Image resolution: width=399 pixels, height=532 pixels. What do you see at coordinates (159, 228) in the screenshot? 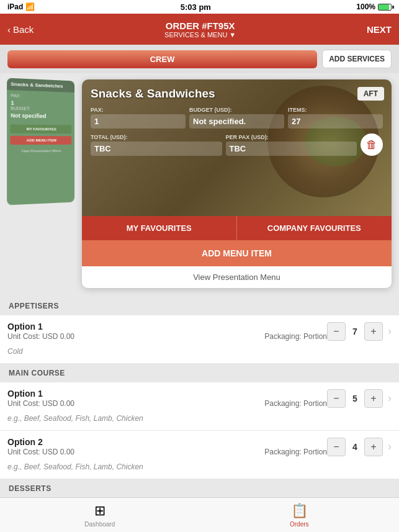
I see `my-favourites-button: MY FAVOURITES` at bounding box center [159, 228].